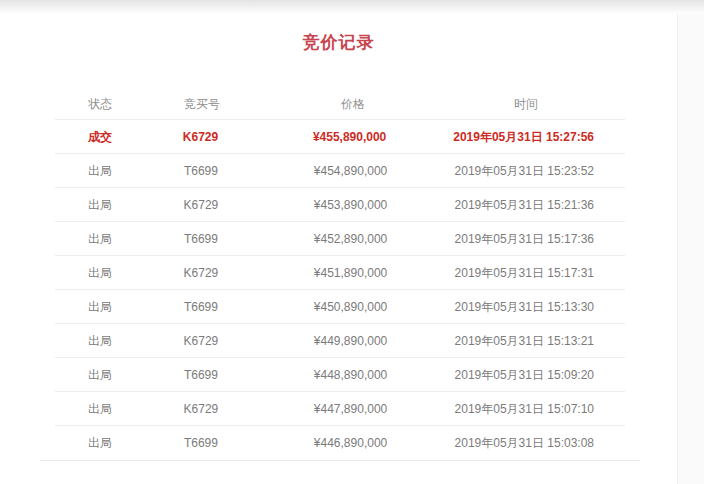  I want to click on price-cell: ¥452,890,000, so click(351, 239).